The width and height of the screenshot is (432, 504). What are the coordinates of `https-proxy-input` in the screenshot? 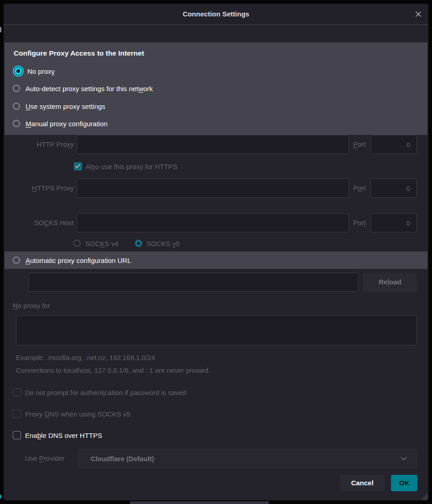 It's located at (213, 188).